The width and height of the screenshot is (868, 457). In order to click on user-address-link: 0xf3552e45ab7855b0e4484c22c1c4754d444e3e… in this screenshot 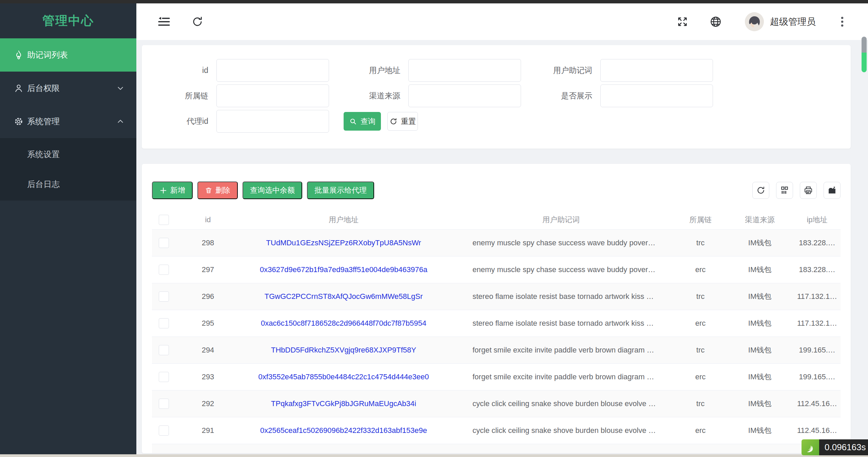, I will do `click(344, 377)`.